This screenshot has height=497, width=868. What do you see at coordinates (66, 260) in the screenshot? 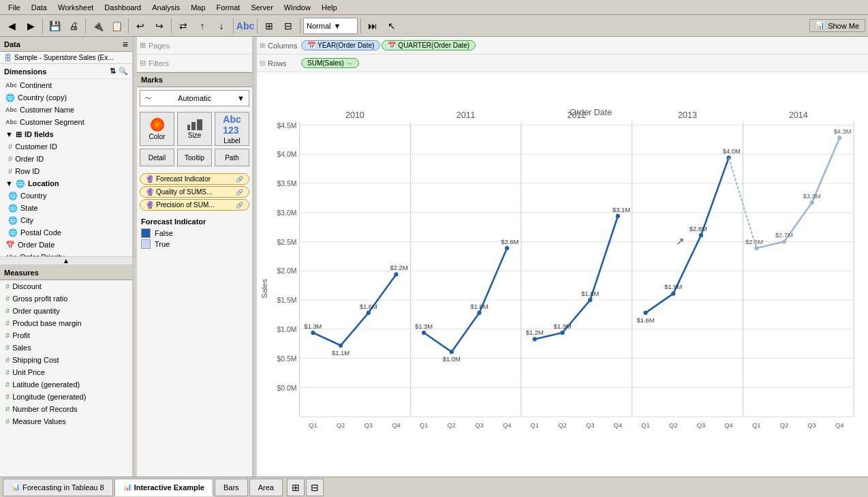
I see `dim-scroll-up: ▲` at bounding box center [66, 260].